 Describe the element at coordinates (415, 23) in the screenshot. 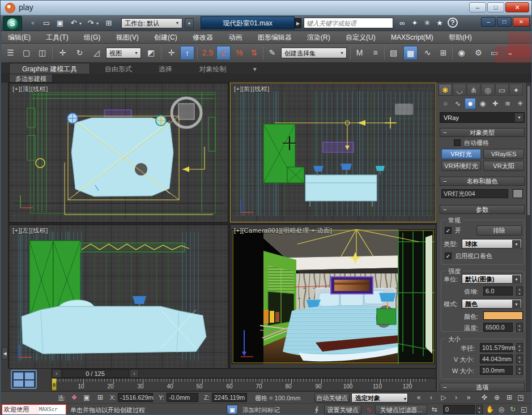

I see `wrench-icon: ✦` at that location.